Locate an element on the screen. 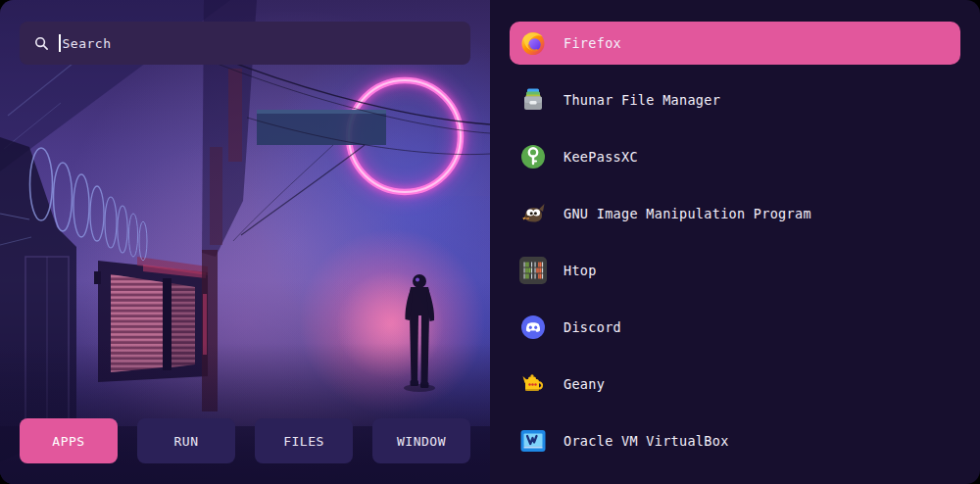 The image size is (980, 484). app-item-firefox: Firefox is located at coordinates (735, 43).